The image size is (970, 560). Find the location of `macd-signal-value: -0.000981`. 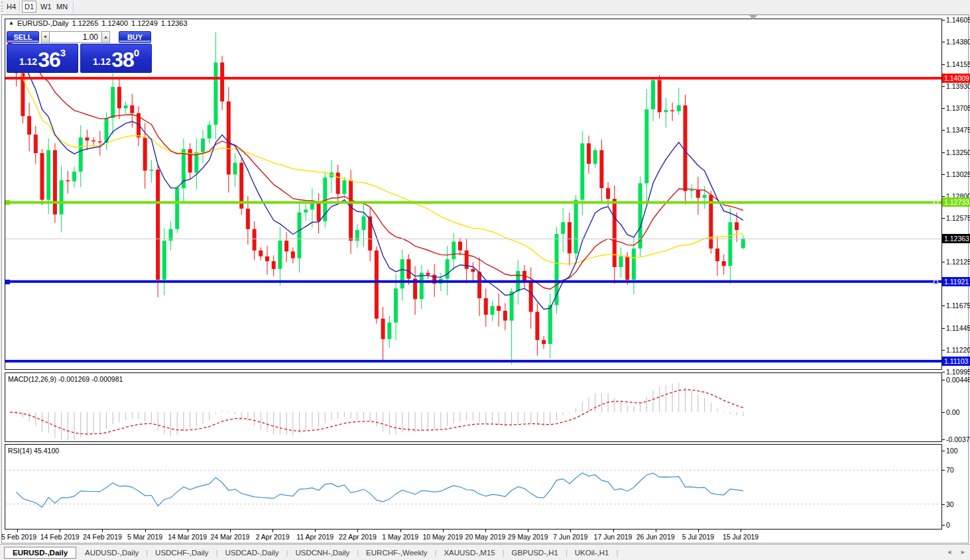

macd-signal-value: -0.000981 is located at coordinates (107, 379).